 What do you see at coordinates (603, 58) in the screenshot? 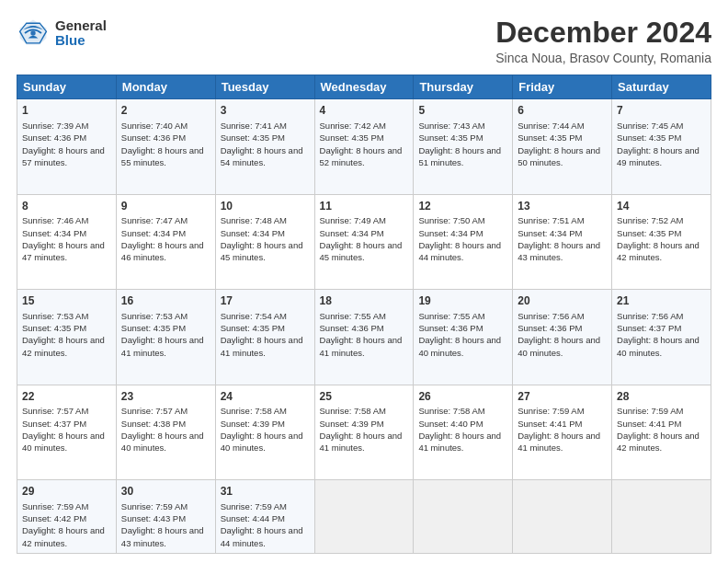
I see `subtitle: Sinca Noua, Brasov County, Romania` at bounding box center [603, 58].